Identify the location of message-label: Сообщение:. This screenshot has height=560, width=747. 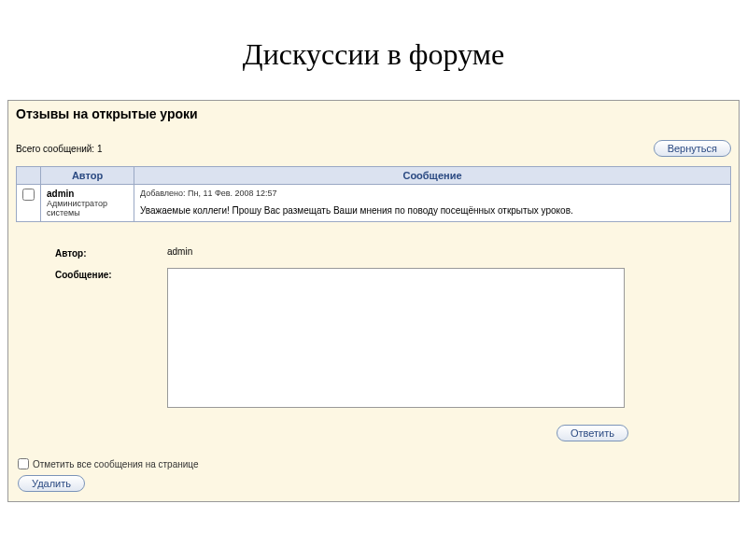
(111, 338).